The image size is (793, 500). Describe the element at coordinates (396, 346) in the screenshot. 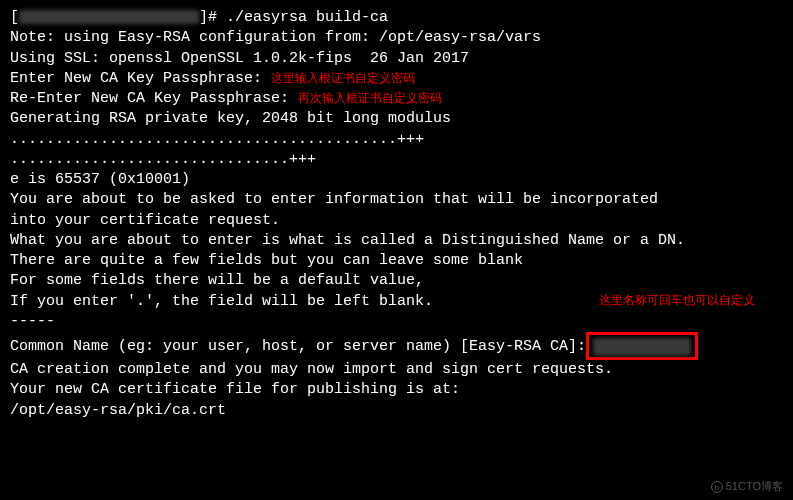

I see `common-name-line: Common Name (eg: your user, host, or ser…` at that location.